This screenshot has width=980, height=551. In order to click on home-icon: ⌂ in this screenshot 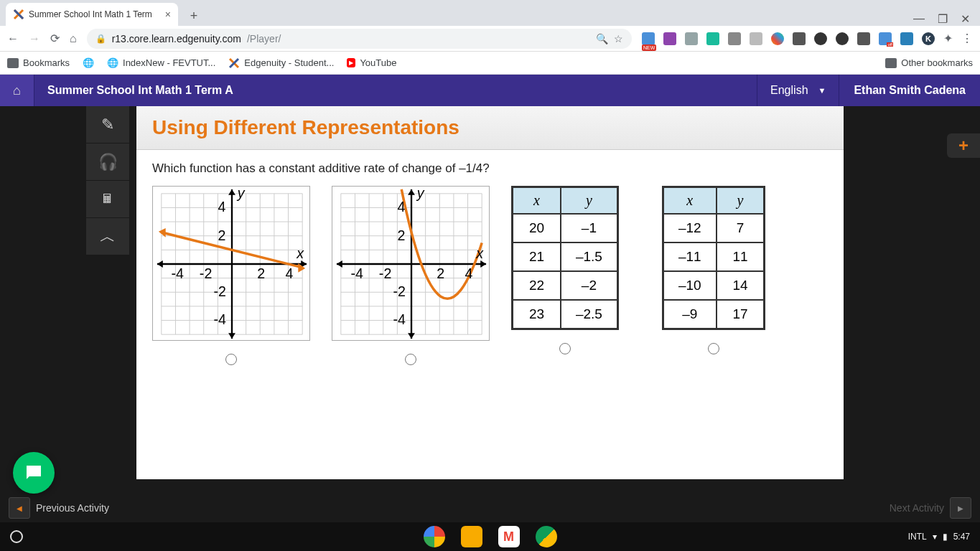, I will do `click(73, 39)`.